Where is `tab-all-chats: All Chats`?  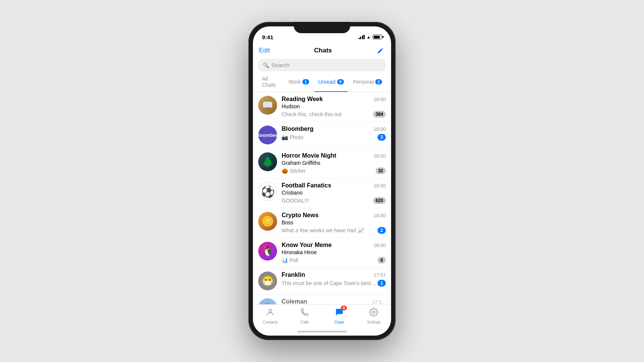 tab-all-chats: All Chats is located at coordinates (271, 82).